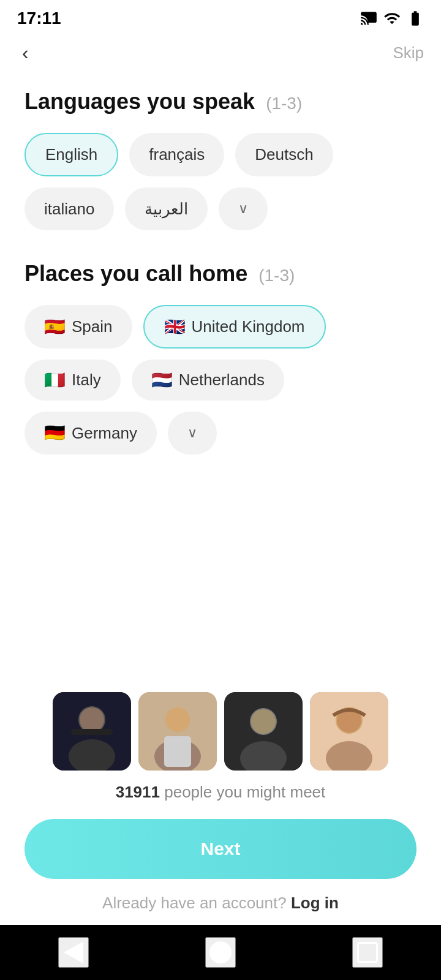  Describe the element at coordinates (192, 433) in the screenshot. I see `places-more-button: ∨` at that location.